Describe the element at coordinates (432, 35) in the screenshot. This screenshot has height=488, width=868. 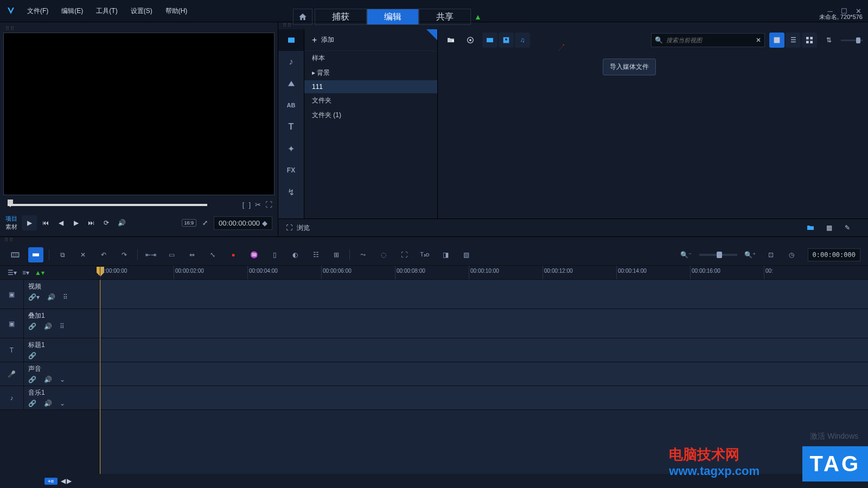
I see `pin-icon` at that location.